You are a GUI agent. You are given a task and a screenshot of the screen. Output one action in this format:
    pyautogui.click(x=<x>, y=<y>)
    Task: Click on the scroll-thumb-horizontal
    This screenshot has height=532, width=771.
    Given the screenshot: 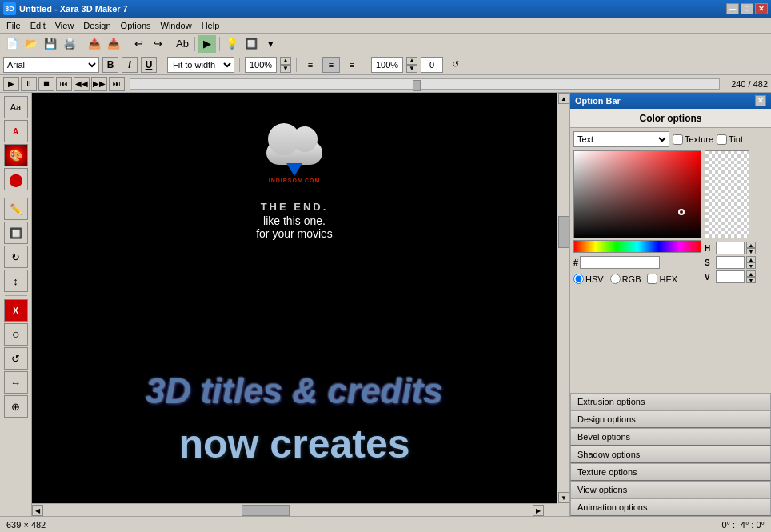 What is the action you would take?
    pyautogui.click(x=266, y=510)
    